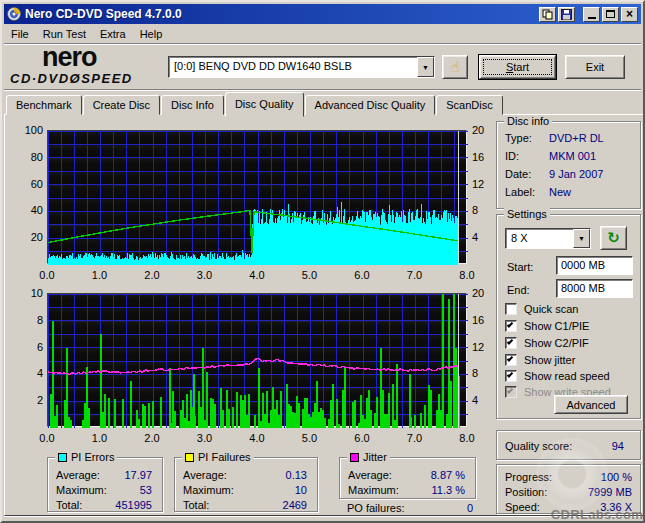 The image size is (645, 523). I want to click on axis-tick-label: 6.0, so click(362, 438).